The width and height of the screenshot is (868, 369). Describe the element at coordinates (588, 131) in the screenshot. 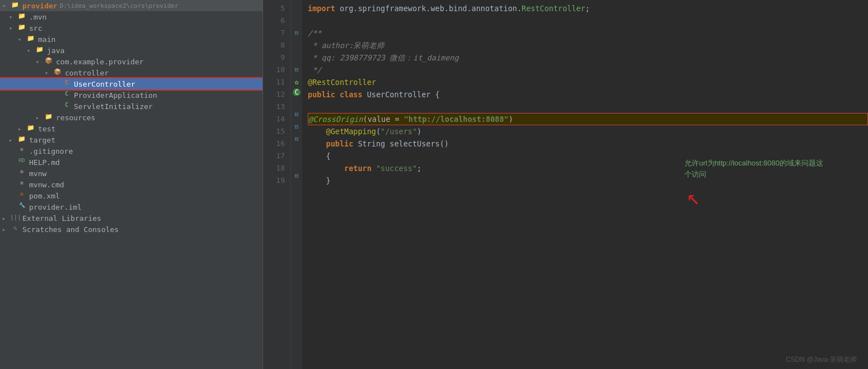

I see `code-line-15: @GetMapping("/users")` at that location.